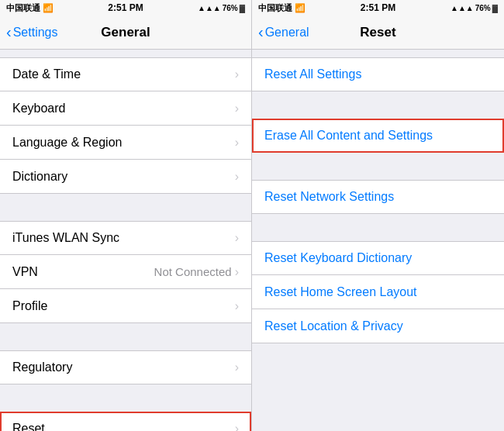  What do you see at coordinates (126, 272) in the screenshot?
I see `list-item-vpn: VPN Not Connected ›` at bounding box center [126, 272].